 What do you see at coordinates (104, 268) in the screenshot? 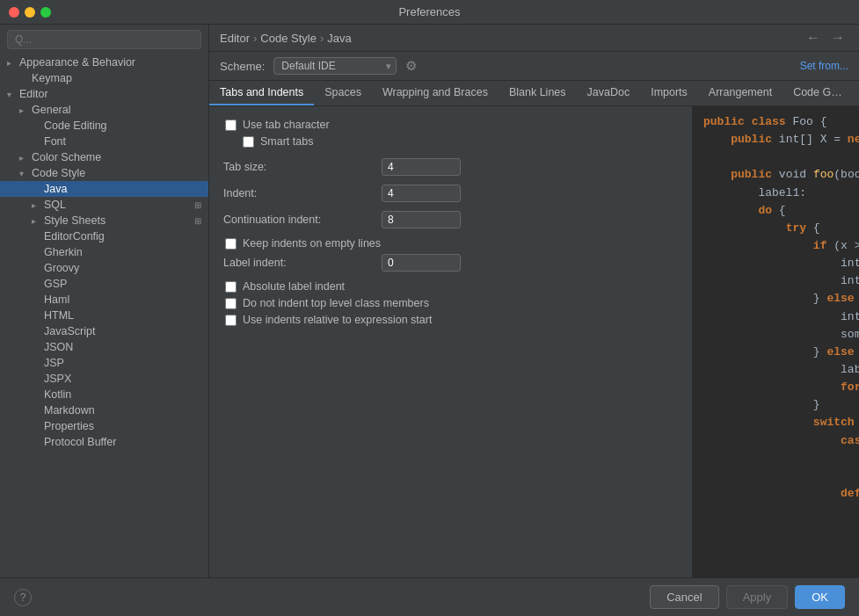
I see `sidebar-item-groovy: Groovy` at bounding box center [104, 268].